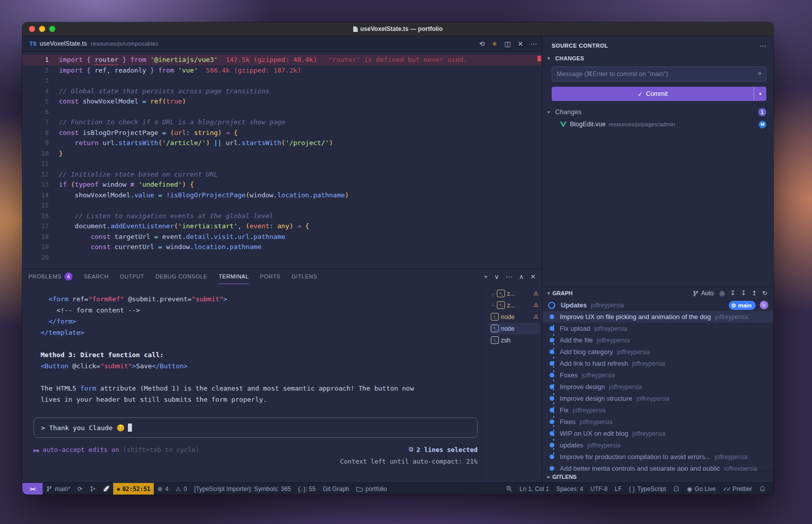 The width and height of the screenshot is (812, 524). What do you see at coordinates (689, 489) in the screenshot?
I see `broadcast-icon: ◉` at bounding box center [689, 489].